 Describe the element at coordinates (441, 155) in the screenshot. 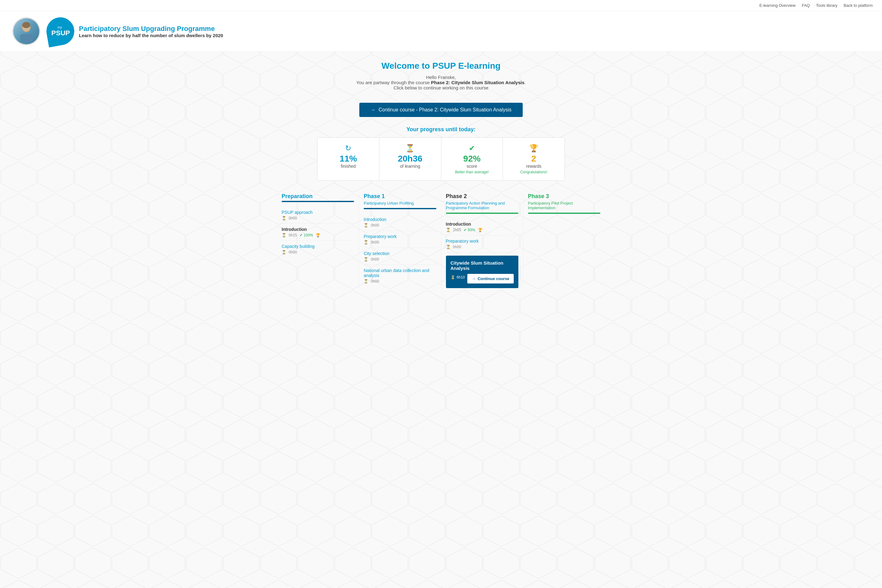

I see `progress-section: Your progress until today: ↻ 11% finishe…` at that location.